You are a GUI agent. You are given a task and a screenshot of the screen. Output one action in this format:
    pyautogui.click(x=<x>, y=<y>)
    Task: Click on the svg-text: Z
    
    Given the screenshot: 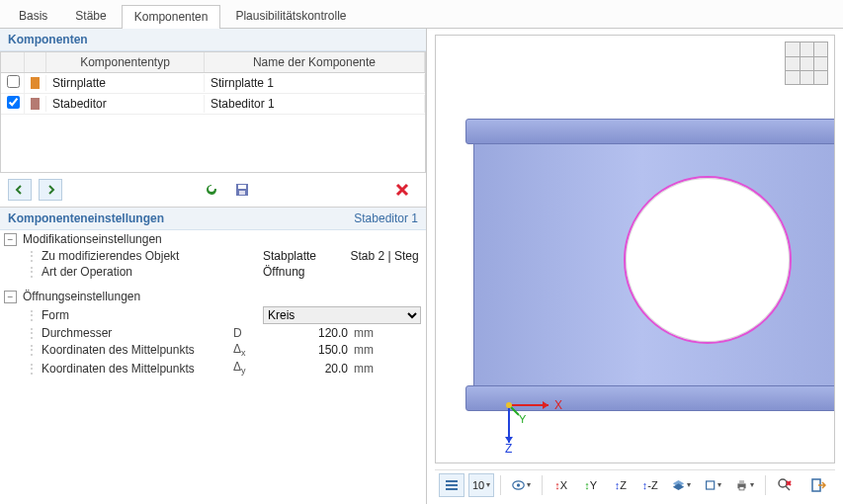 What is the action you would take?
    pyautogui.click(x=508, y=449)
    